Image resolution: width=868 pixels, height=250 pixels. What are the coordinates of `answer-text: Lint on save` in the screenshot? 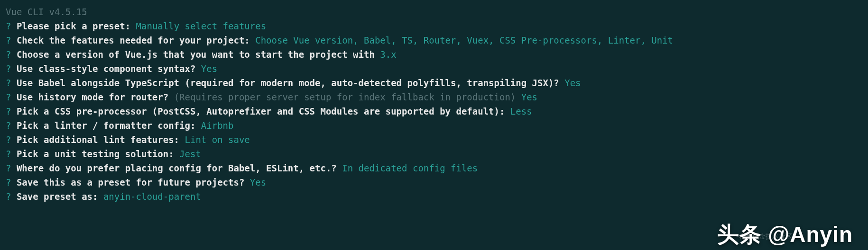 It's located at (217, 140).